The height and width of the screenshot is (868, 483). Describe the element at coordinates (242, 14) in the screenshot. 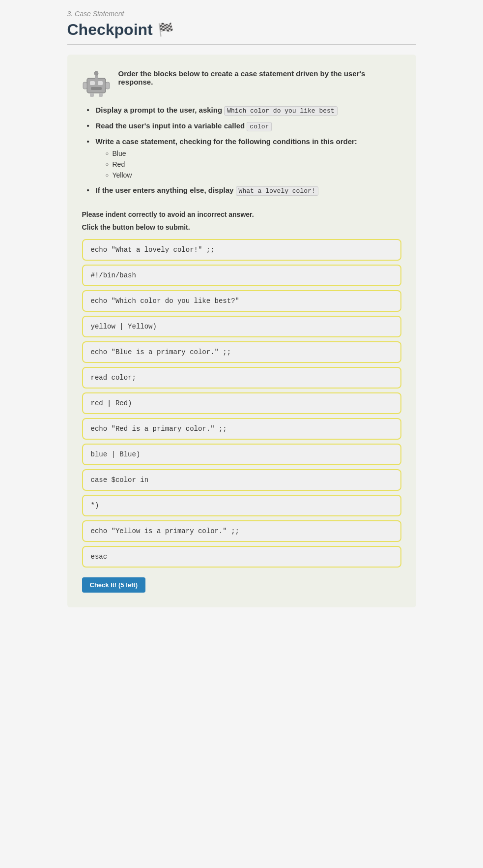

I see `breadcrumb: 3. Case Statement` at that location.